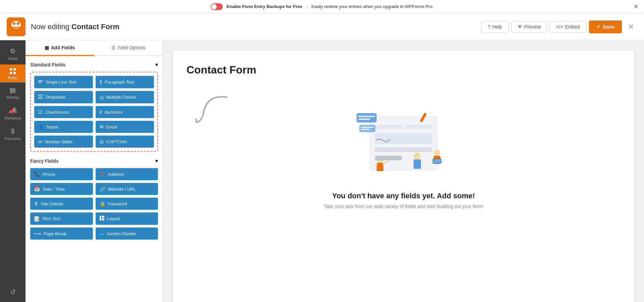 The image size is (644, 302). I want to click on empty-state-illustration, so click(404, 143).